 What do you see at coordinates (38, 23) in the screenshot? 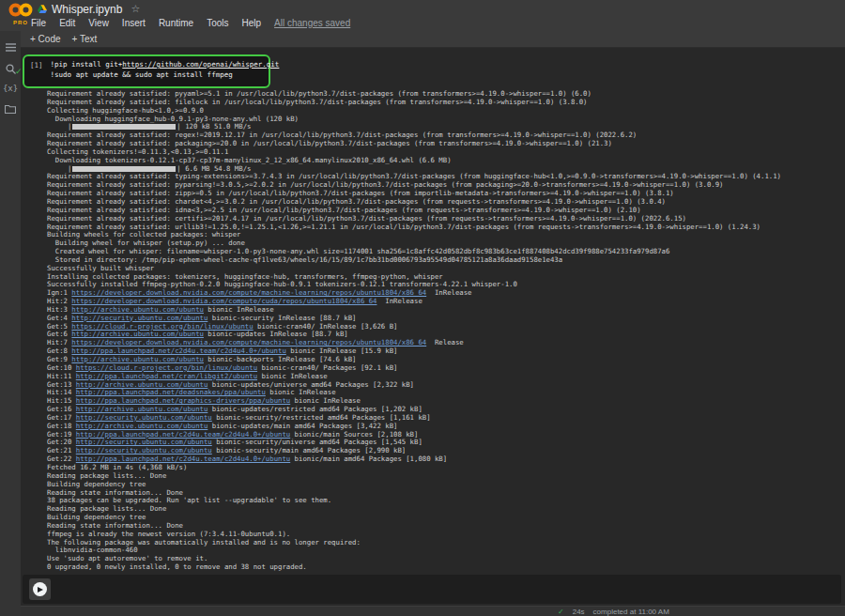
I see `menu-file: File` at bounding box center [38, 23].